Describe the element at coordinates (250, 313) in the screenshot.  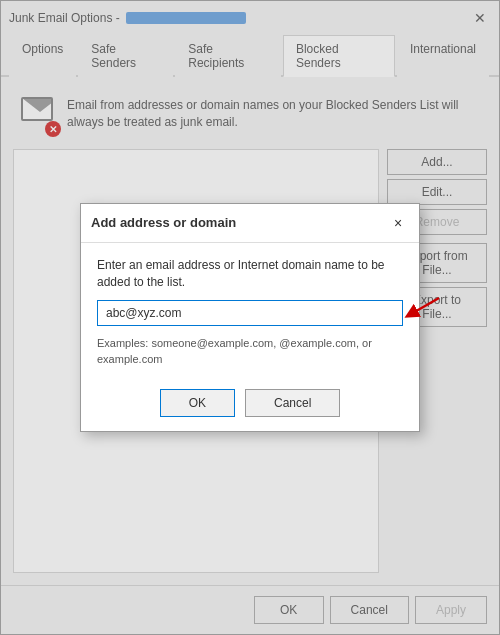
I see `address-input` at that location.